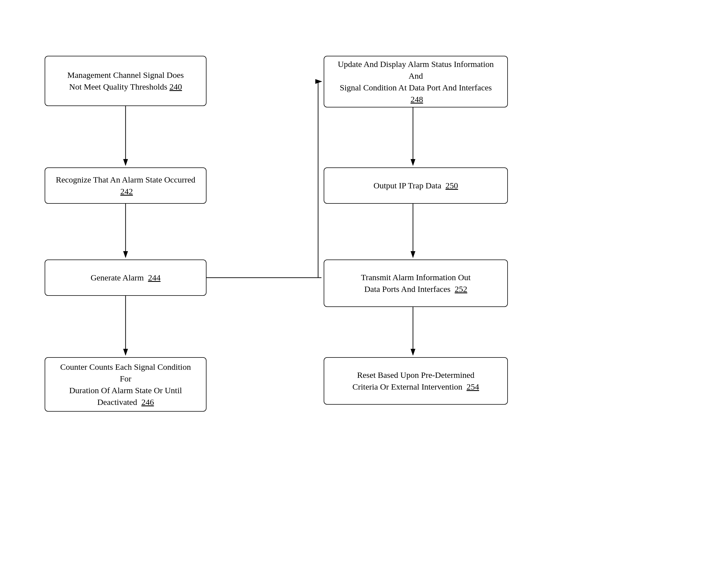 Image resolution: width=728 pixels, height=581 pixels. What do you see at coordinates (154, 278) in the screenshot?
I see `box-244-number: 244` at bounding box center [154, 278].